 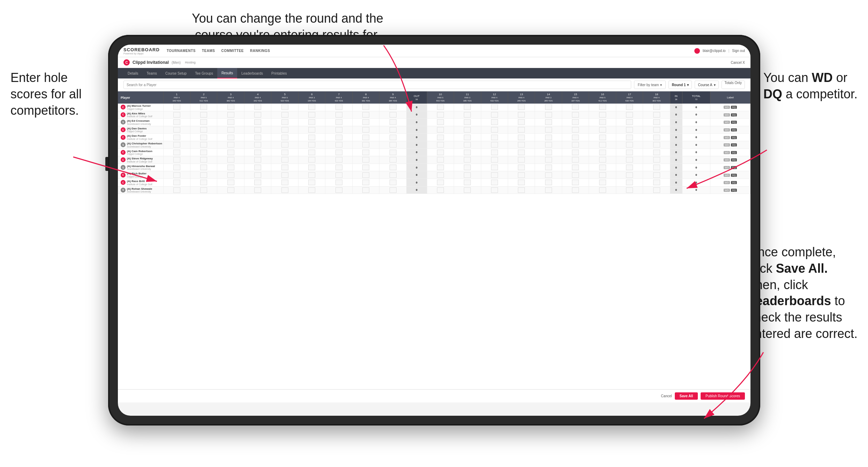 I want to click on hole-3-score, so click(x=231, y=160).